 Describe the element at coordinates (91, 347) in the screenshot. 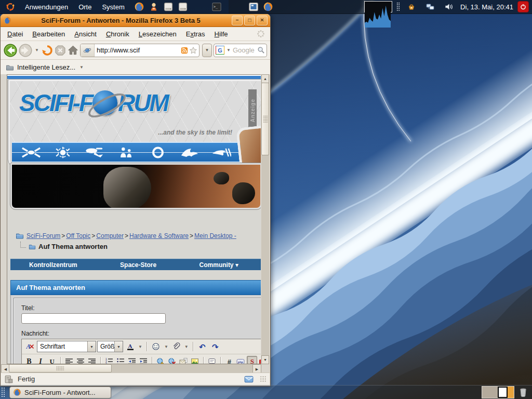

I see `font-select-arrow-icon: ▼` at that location.